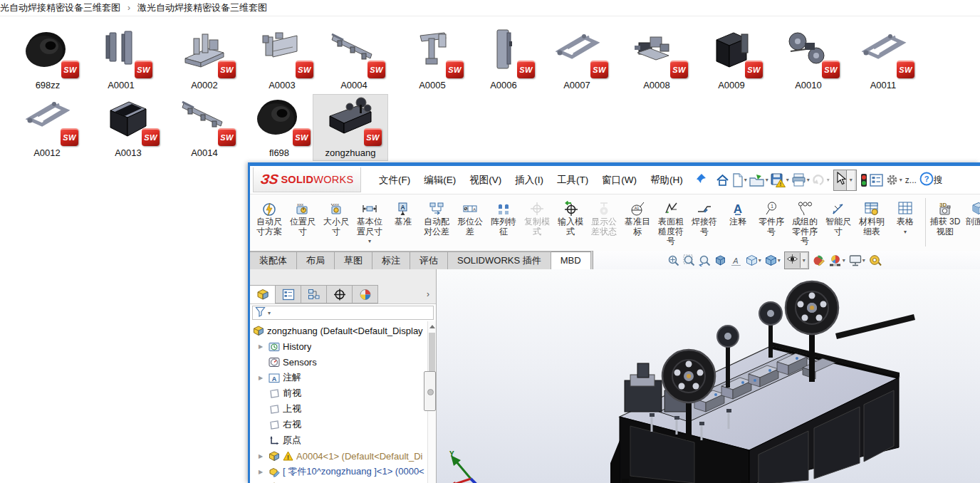  Describe the element at coordinates (819, 261) in the screenshot. I see `edit-appearance-icon` at that location.